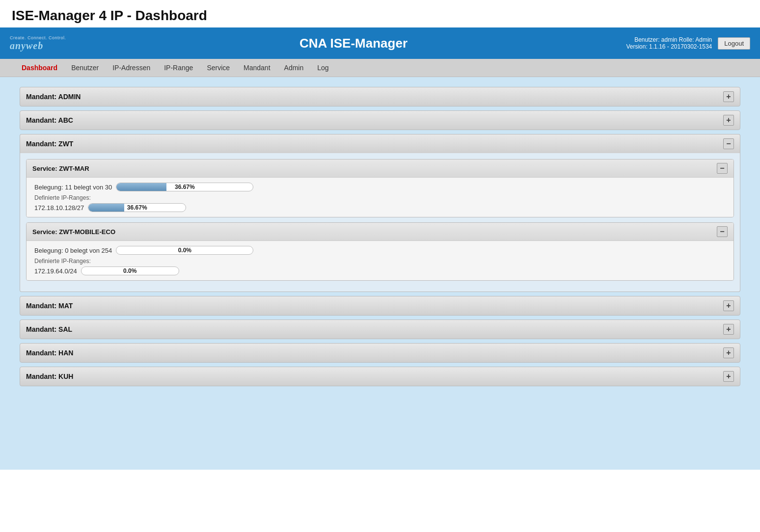  What do you see at coordinates (137, 208) in the screenshot?
I see `ip-range-bar-ZWT-MAR-0: 36.67%` at bounding box center [137, 208].